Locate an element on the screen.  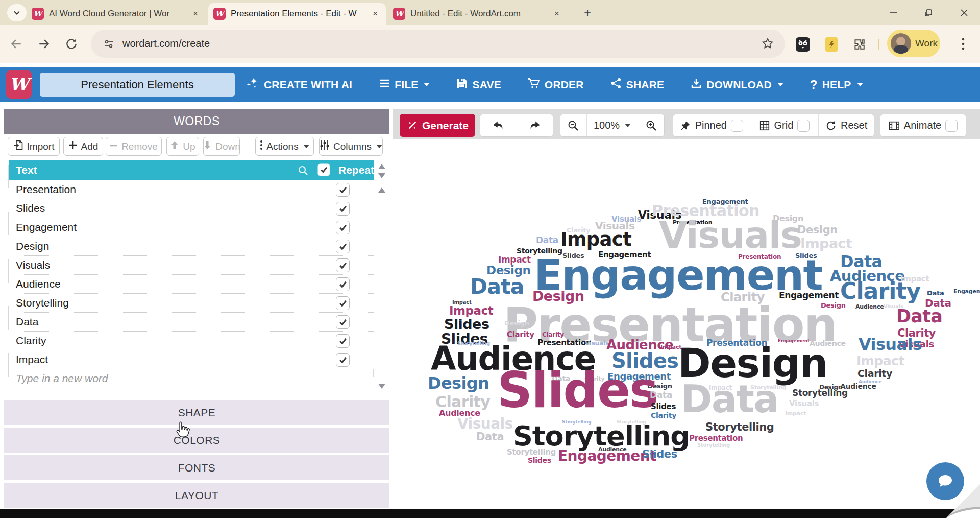
window-maximize-button is located at coordinates (928, 13).